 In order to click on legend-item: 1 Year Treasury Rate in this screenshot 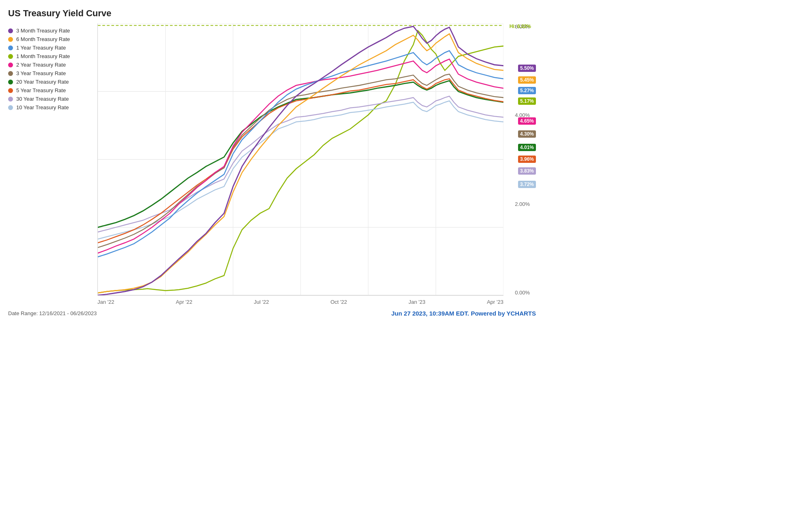, I will do `click(53, 48)`.